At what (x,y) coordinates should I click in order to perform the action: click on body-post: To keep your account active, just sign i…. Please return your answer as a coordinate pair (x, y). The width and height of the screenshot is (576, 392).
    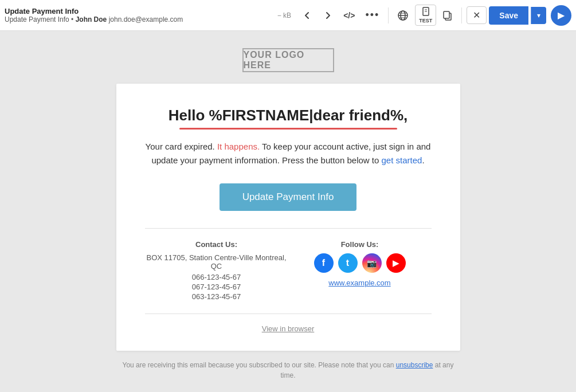
    Looking at the image, I should click on (345, 147).